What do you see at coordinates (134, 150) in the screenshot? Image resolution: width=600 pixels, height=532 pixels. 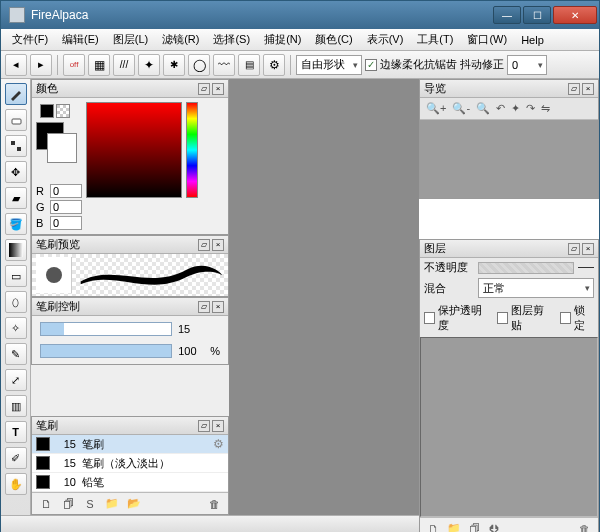 I see `color-picker-square` at bounding box center [134, 150].